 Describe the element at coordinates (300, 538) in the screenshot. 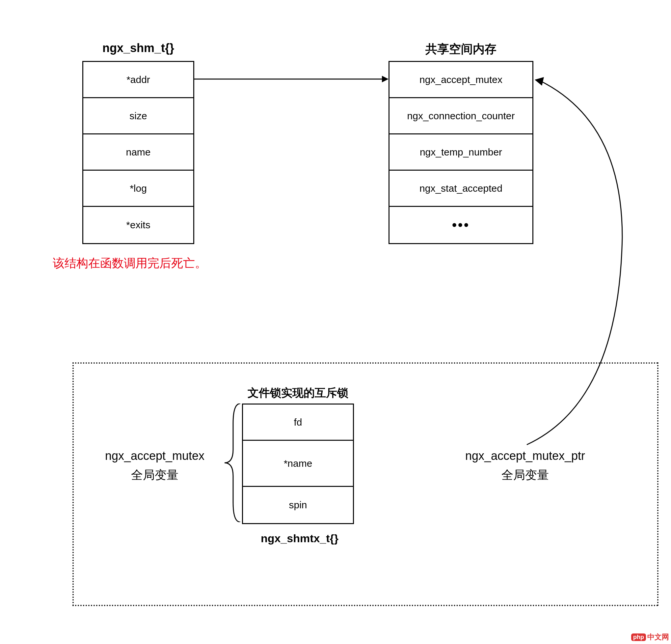

I see `mutex-struct-footer: ngx_shmtx_t{}` at that location.